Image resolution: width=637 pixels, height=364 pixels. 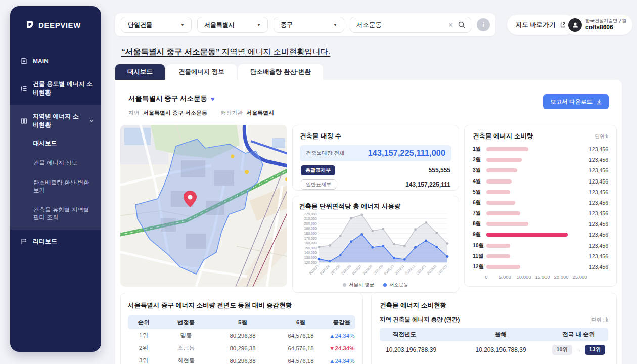 I want to click on bar-month-label: 1월, so click(x=479, y=149).